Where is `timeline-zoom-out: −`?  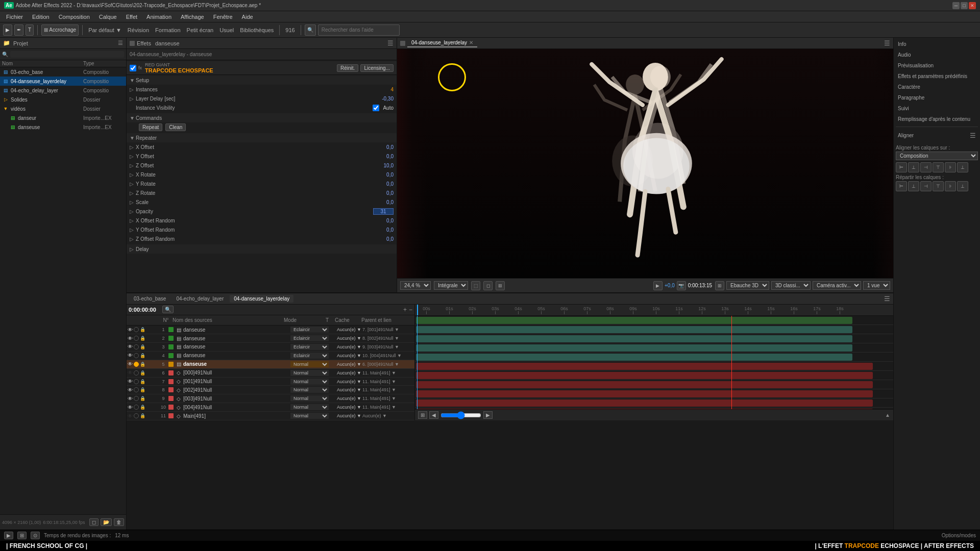 timeline-zoom-out: − is located at coordinates (410, 310).